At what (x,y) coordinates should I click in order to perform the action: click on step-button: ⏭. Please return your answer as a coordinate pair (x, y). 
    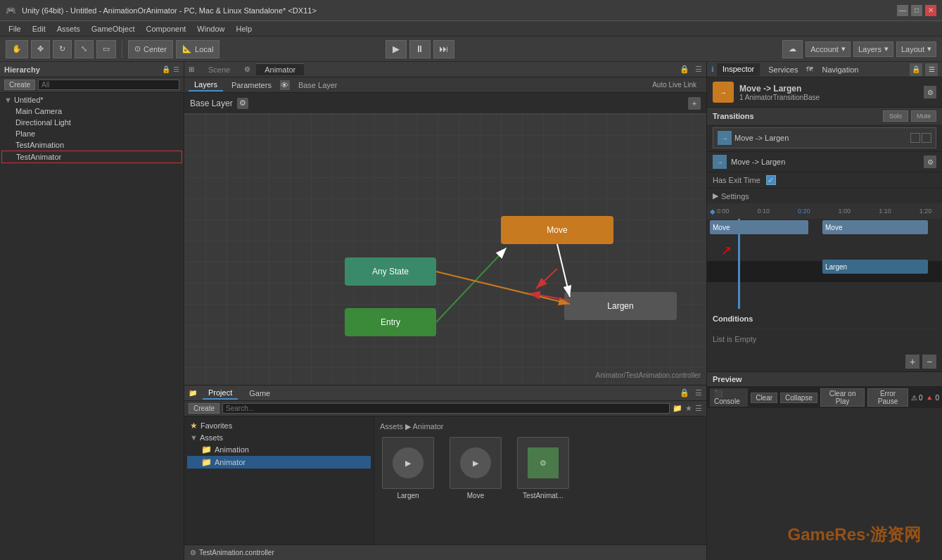
    Looking at the image, I should click on (444, 49).